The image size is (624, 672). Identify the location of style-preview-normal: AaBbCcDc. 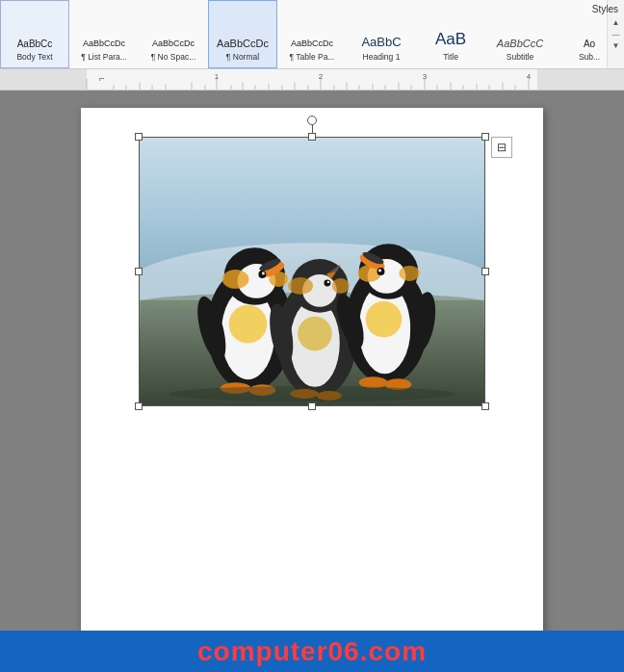
(243, 43).